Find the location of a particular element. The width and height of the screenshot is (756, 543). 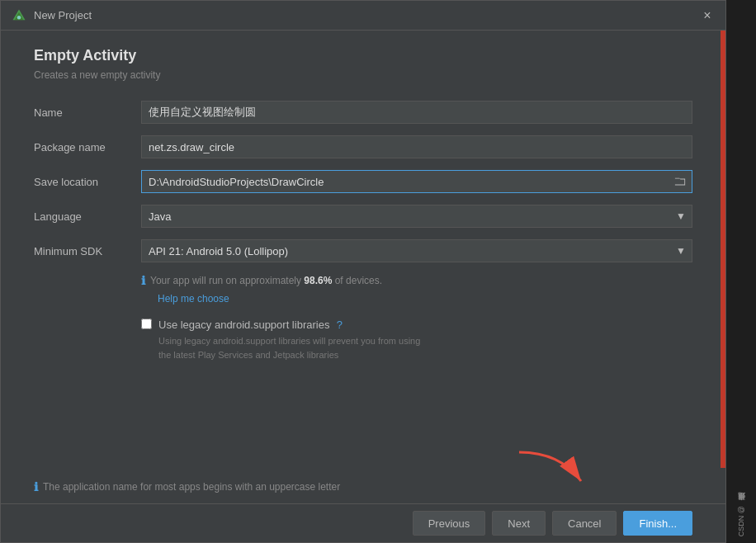

close-button: × is located at coordinates (707, 16).